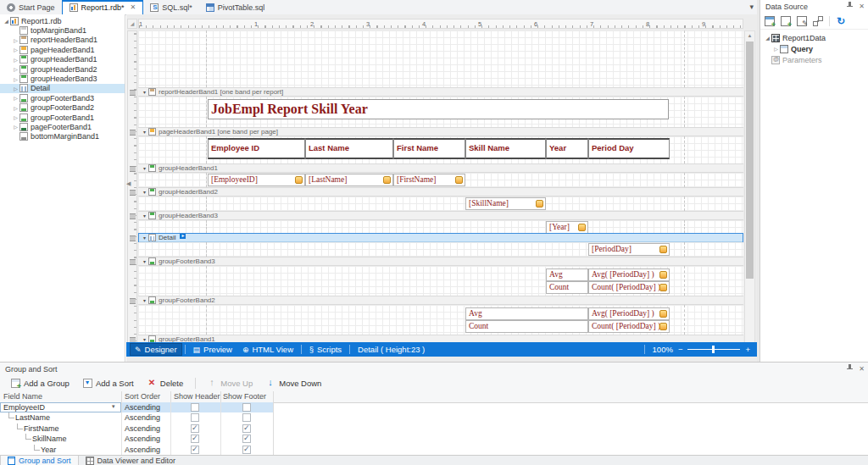 Image resolution: width=868 pixels, height=465 pixels. Describe the element at coordinates (256, 149) in the screenshot. I see `report-cell-employee-id: Employee ID` at that location.